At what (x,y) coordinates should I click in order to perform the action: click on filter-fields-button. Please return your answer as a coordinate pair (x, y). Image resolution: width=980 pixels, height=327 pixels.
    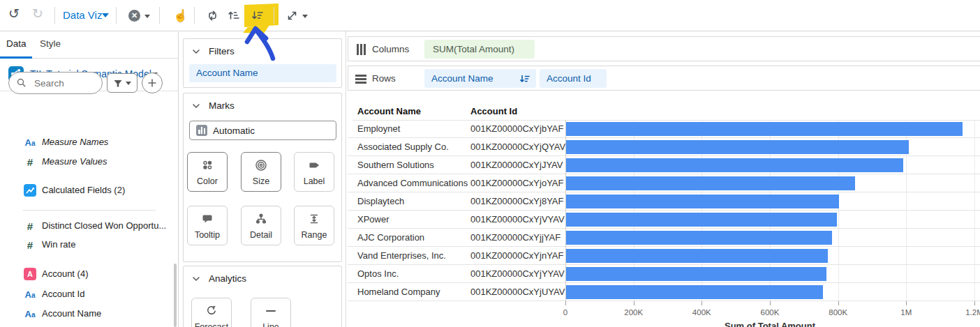
    Looking at the image, I should click on (122, 83).